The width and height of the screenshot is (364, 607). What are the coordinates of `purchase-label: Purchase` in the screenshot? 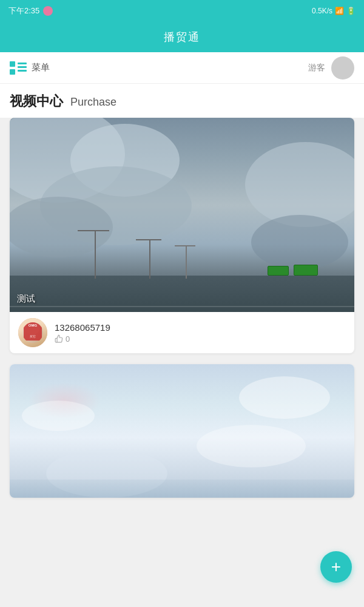 It's located at (93, 102).